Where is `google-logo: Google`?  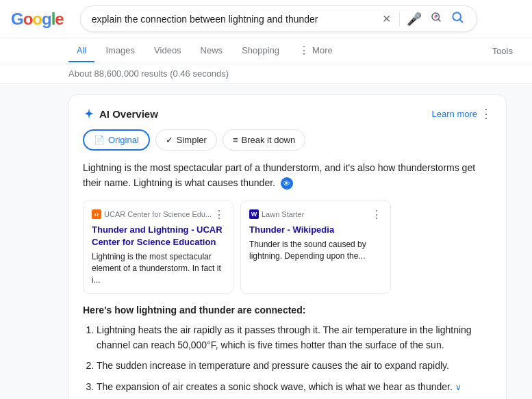 google-logo: Google is located at coordinates (37, 19).